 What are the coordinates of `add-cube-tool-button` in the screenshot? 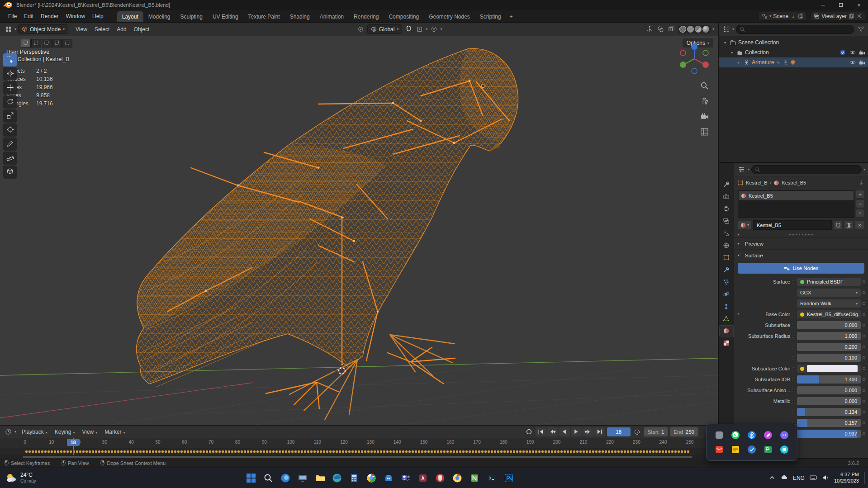 It's located at (10, 172).